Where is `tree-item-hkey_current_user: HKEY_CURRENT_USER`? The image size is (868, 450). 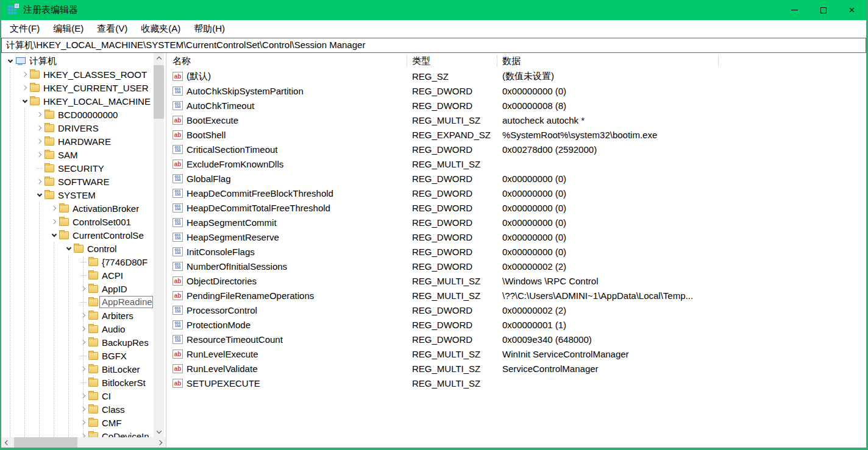
tree-item-hkey_current_user: HKEY_CURRENT_USER is located at coordinates (77, 88).